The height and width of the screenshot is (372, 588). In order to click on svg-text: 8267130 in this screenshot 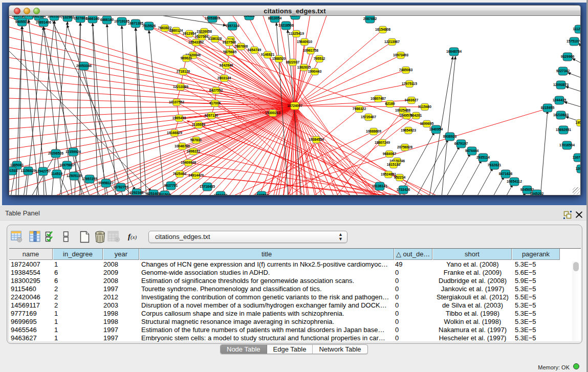, I will do `click(212, 116)`.